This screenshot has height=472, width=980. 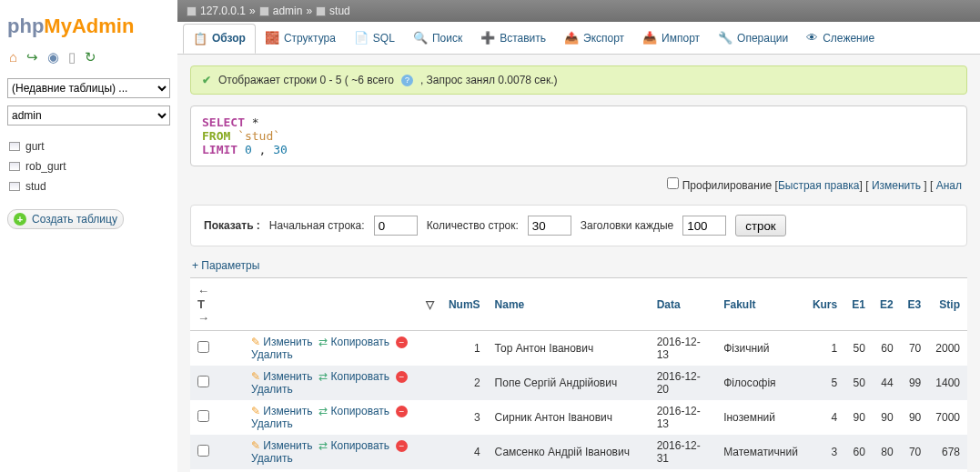 I want to click on tab-tracking: 👁Слежение, so click(x=841, y=38).